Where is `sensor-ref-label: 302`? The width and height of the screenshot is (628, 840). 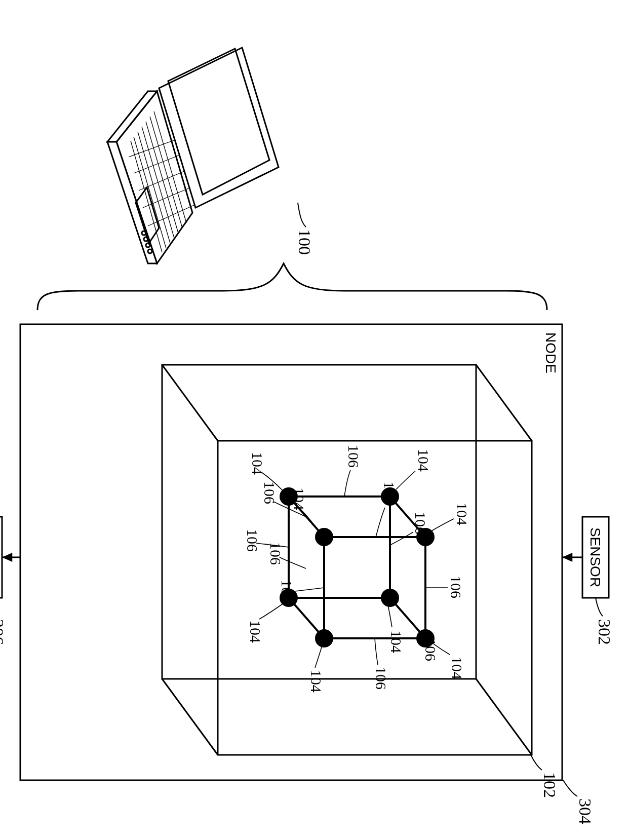 sensor-ref-label: 302 is located at coordinates (605, 632).